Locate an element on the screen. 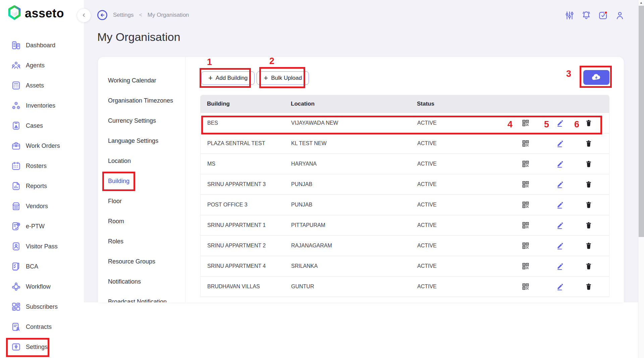 Image resolution: width=644 pixels, height=358 pixels. sidebar-item-inventories: Inventories is located at coordinates (42, 106).